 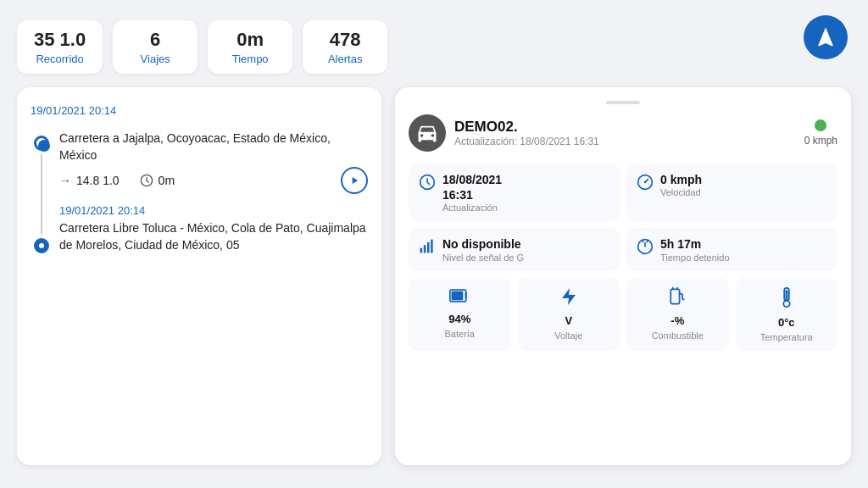 What do you see at coordinates (42, 195) in the screenshot?
I see `timeline-line` at bounding box center [42, 195].